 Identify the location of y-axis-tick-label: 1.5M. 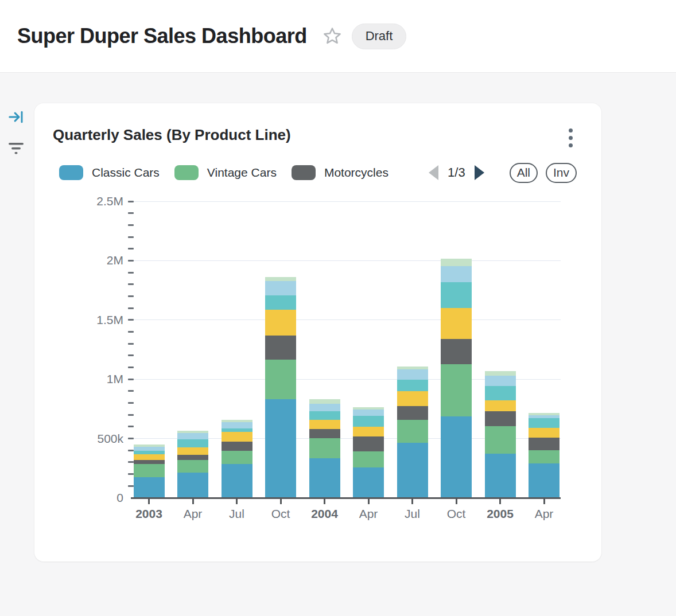
(79, 320).